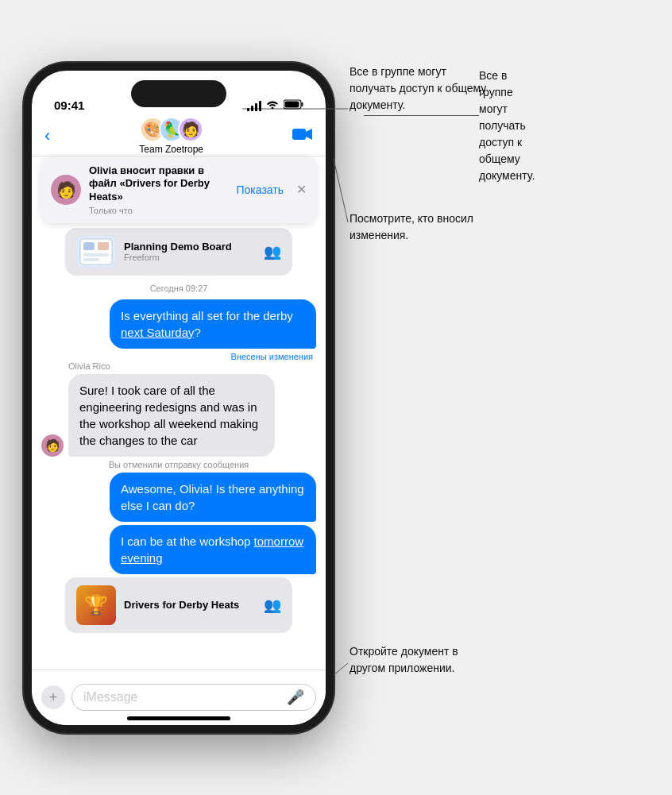  What do you see at coordinates (190, 605) in the screenshot?
I see `bottom-doc-title: Drivers for Derby Heats` at bounding box center [190, 605].